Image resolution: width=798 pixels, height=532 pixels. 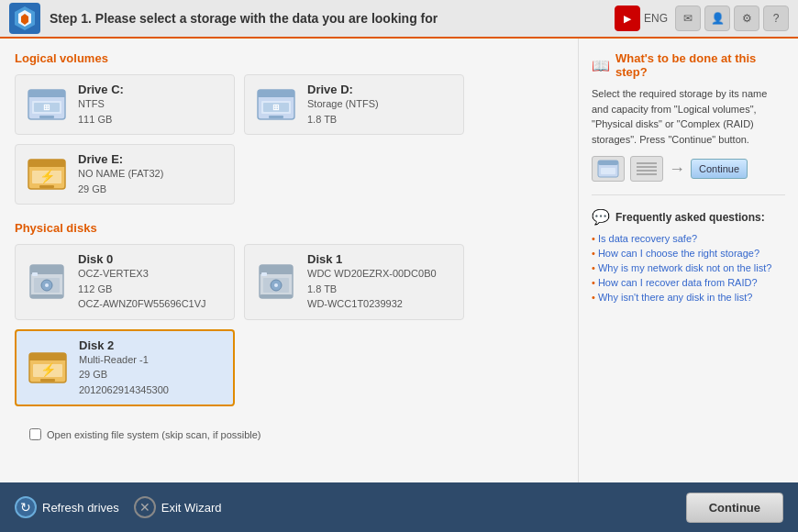 What do you see at coordinates (688, 268) in the screenshot?
I see `faq-item-2: Why is my network disk not on the list?` at bounding box center [688, 268].